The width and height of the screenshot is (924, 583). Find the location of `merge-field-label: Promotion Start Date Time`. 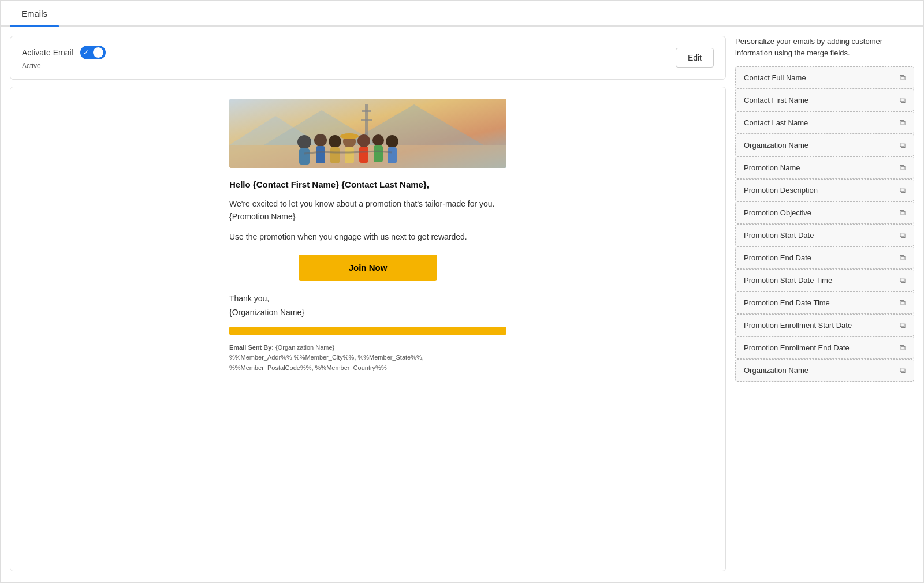

merge-field-label: Promotion Start Date Time is located at coordinates (788, 281).